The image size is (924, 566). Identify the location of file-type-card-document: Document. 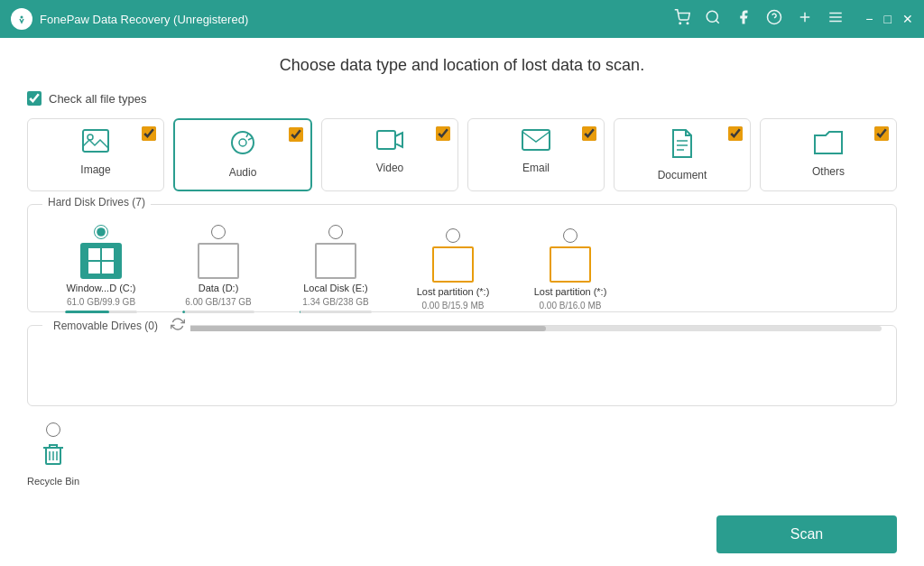
(682, 155).